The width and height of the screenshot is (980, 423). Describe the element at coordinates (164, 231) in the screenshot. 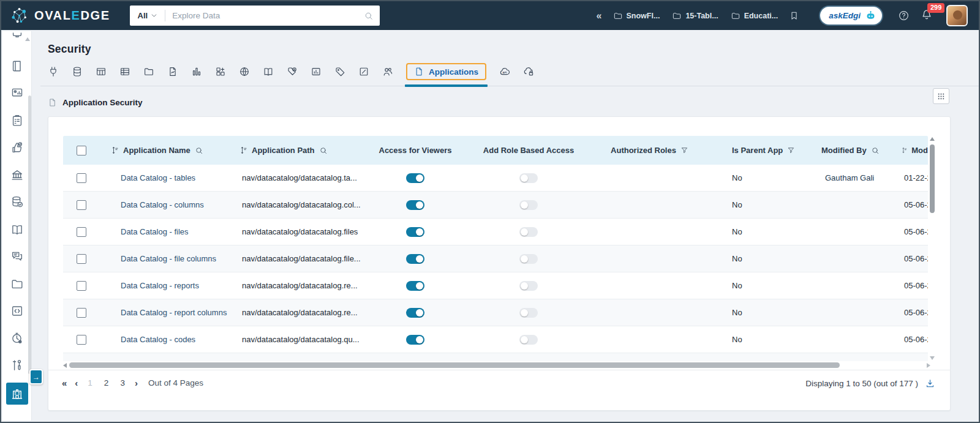

I see `cell-application-name: Data Catalog - files` at that location.